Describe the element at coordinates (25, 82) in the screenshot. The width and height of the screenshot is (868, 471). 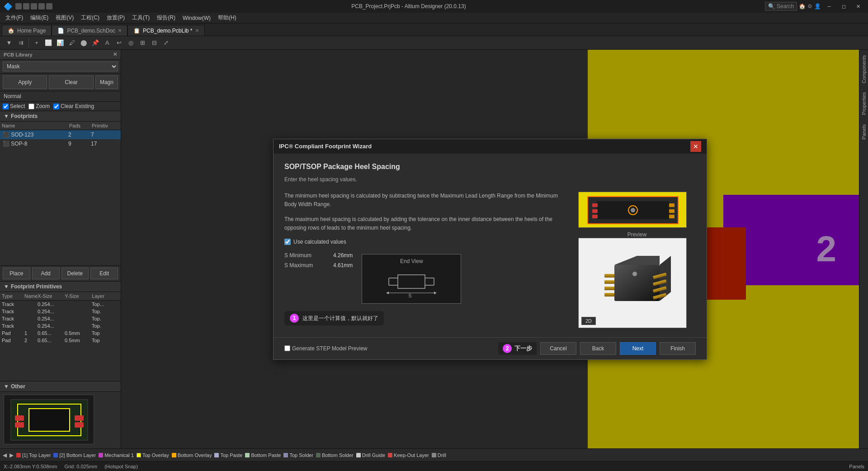
I see `apply-button: Apply` at that location.